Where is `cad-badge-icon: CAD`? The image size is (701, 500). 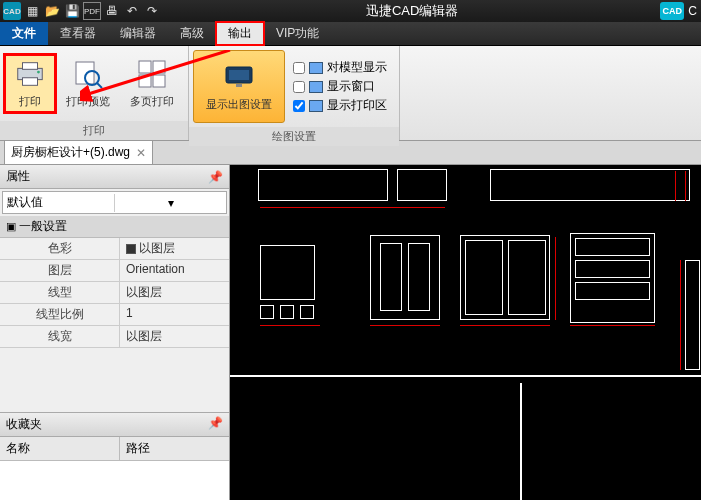
cad-badge-icon: CAD is located at coordinates (672, 11).